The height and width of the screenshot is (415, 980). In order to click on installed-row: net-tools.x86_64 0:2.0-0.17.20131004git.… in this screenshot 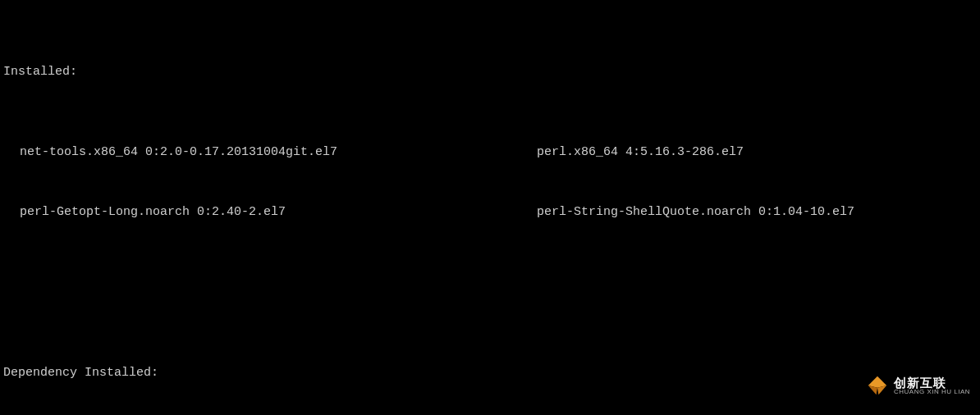, I will do `click(490, 153)`.